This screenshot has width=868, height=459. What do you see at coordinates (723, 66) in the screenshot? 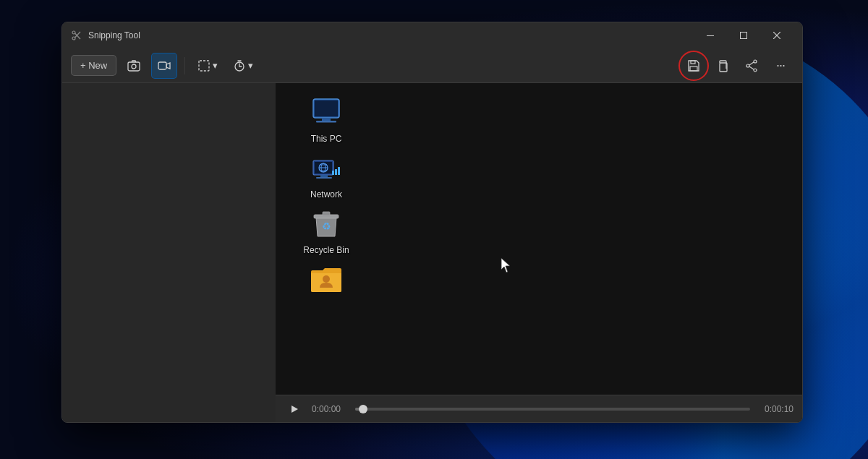
I see `copy-button` at bounding box center [723, 66].